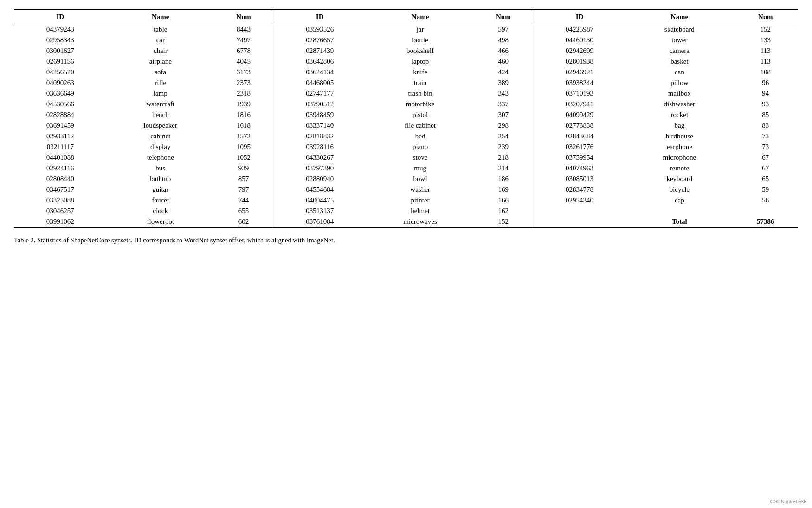 The width and height of the screenshot is (812, 508). I want to click on table-cell: 04225987, so click(579, 30).